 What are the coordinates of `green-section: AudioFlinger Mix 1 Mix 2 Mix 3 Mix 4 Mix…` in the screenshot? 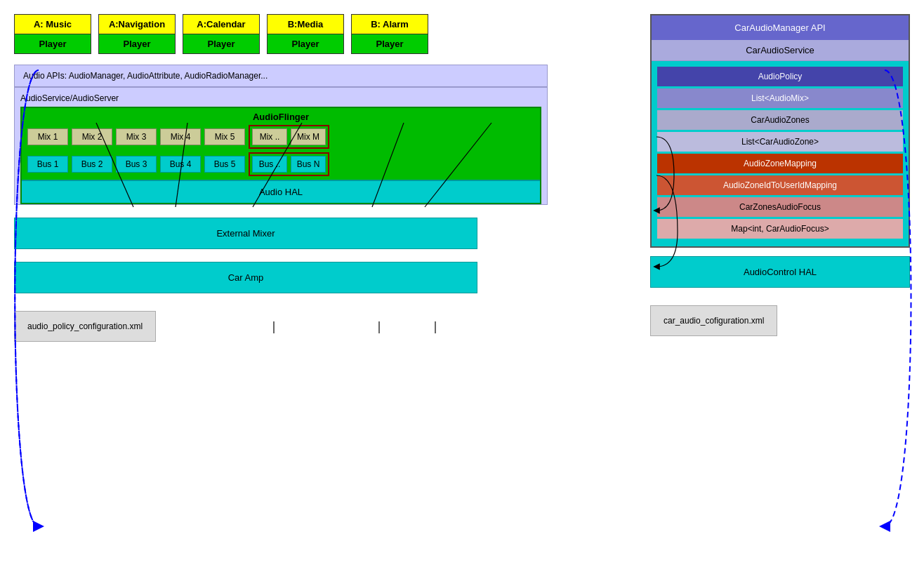 It's located at (281, 156).